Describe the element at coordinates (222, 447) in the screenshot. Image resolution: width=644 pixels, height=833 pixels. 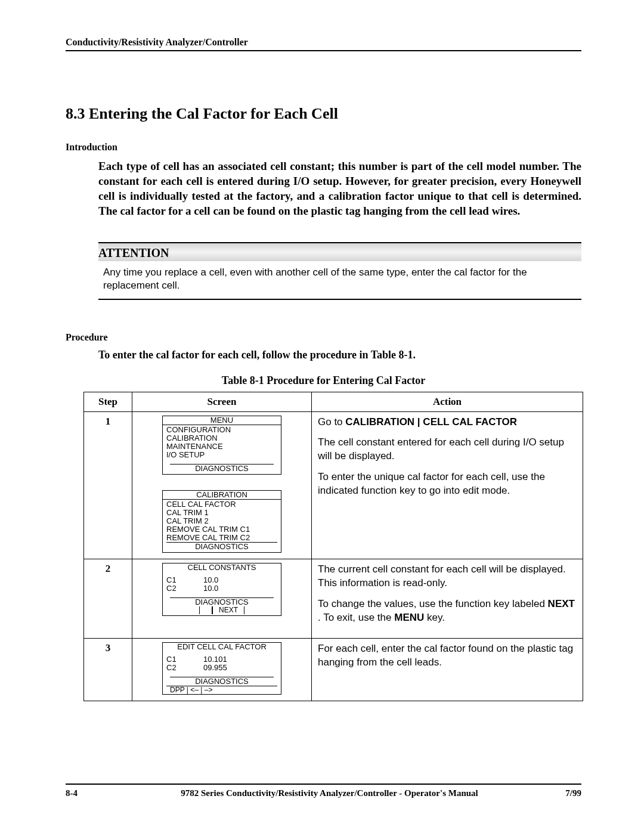
I see `lcd-line: MAINTENANCE` at that location.